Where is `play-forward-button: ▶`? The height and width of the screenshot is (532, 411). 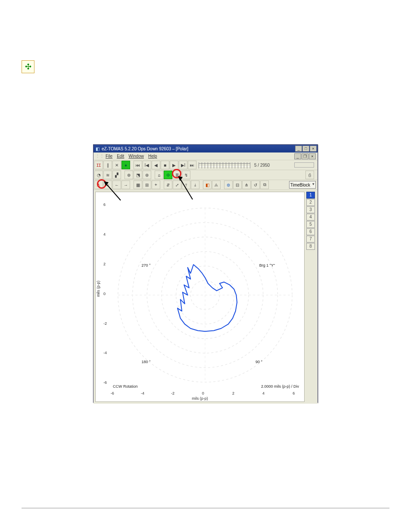
play-forward-button: ▶ is located at coordinates (174, 165).